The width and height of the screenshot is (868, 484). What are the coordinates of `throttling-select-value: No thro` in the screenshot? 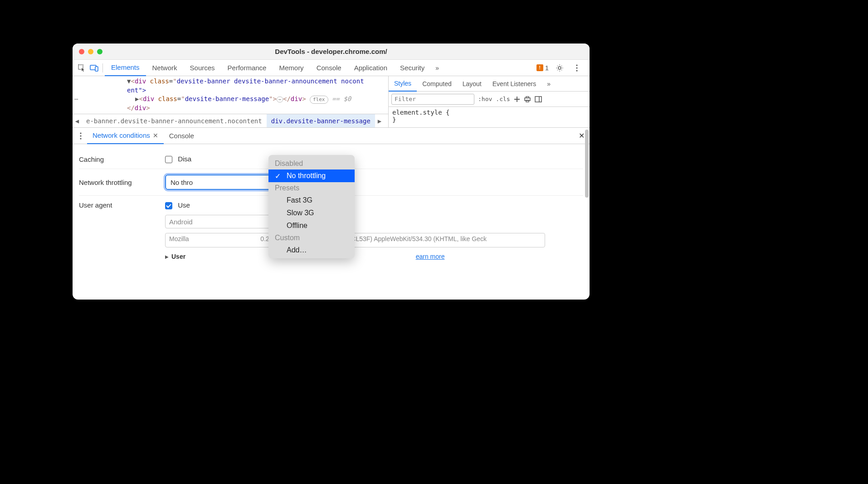 It's located at (181, 182).